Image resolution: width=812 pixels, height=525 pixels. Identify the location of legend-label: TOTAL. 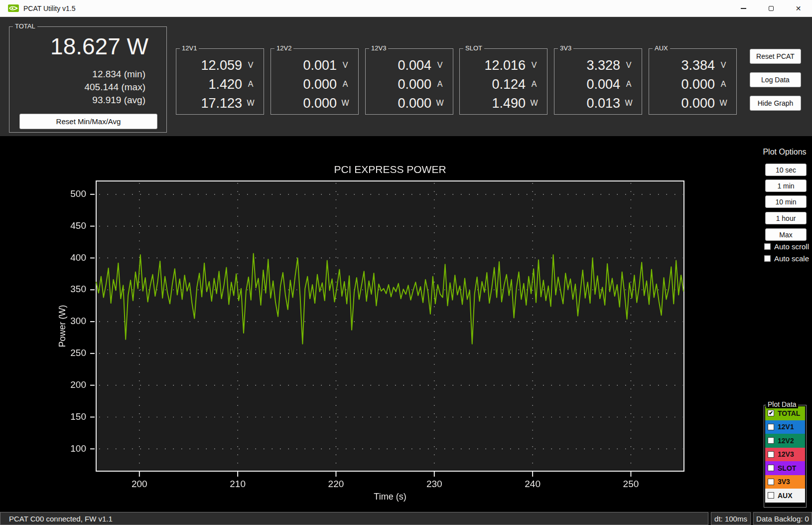
(789, 413).